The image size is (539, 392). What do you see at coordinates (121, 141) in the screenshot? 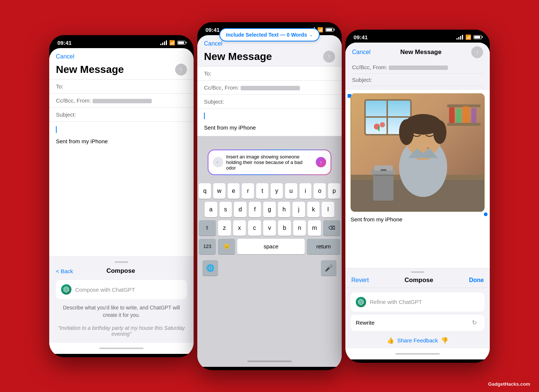
I see `sent-from-1: Sent from my iPhone` at bounding box center [121, 141].